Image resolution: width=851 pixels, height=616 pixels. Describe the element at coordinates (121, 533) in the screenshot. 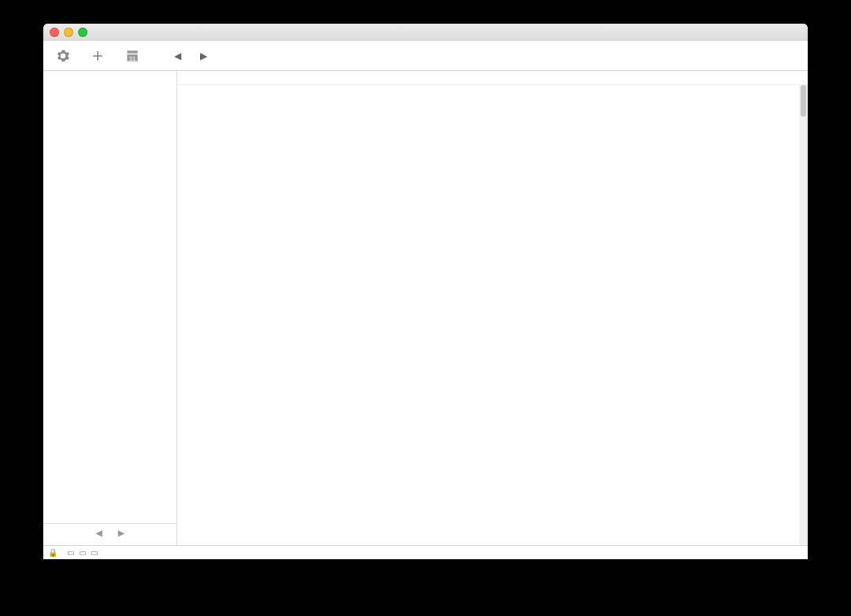

I see `mini-next-month: ▶` at that location.